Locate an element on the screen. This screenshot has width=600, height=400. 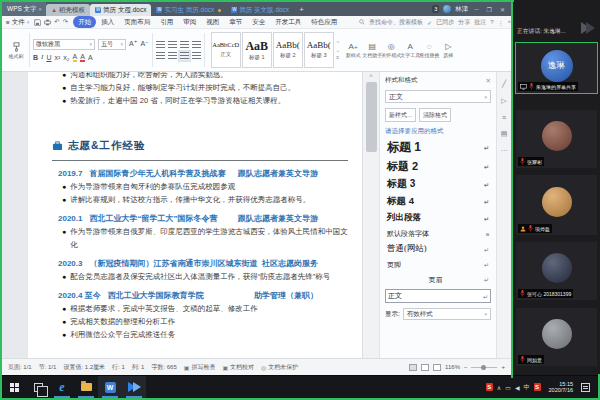
tool-button-关怀模式: ◎关怀模式 is located at coordinates (392, 50).